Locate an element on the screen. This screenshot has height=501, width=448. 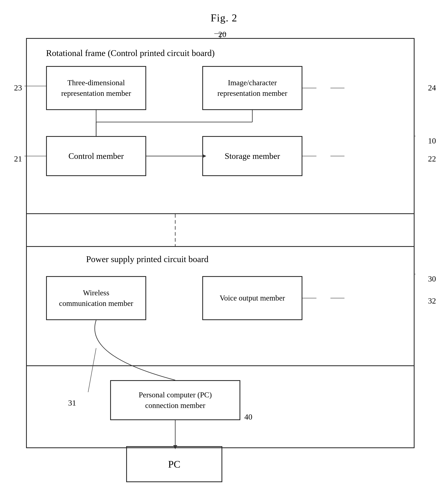
box-pc-label: PC is located at coordinates (174, 464).